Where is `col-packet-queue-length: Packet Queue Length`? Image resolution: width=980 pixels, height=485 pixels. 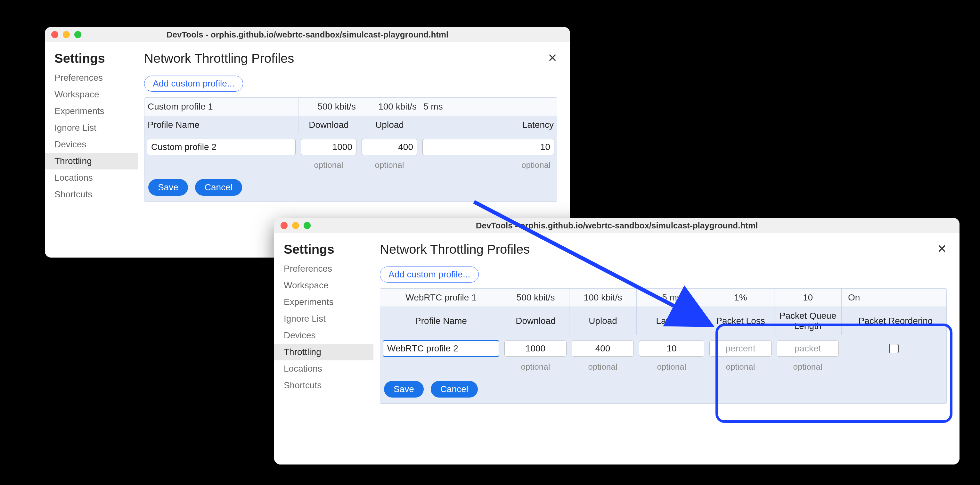
col-packet-queue-length: Packet Queue Length is located at coordinates (808, 321).